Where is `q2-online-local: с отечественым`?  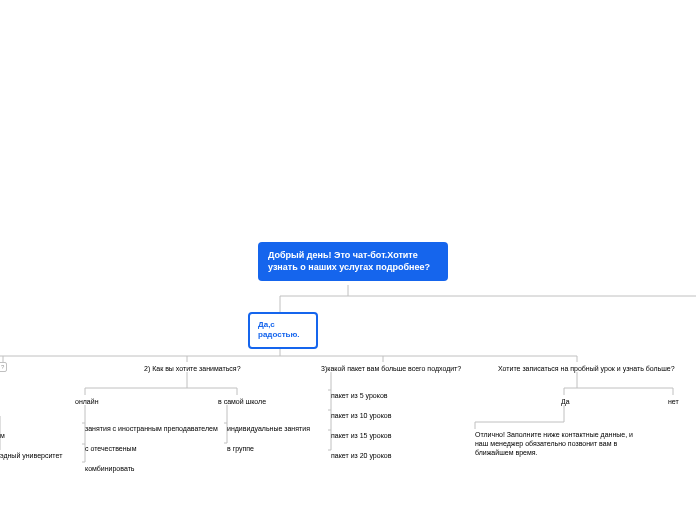 q2-online-local: с отечественым is located at coordinates (110, 448).